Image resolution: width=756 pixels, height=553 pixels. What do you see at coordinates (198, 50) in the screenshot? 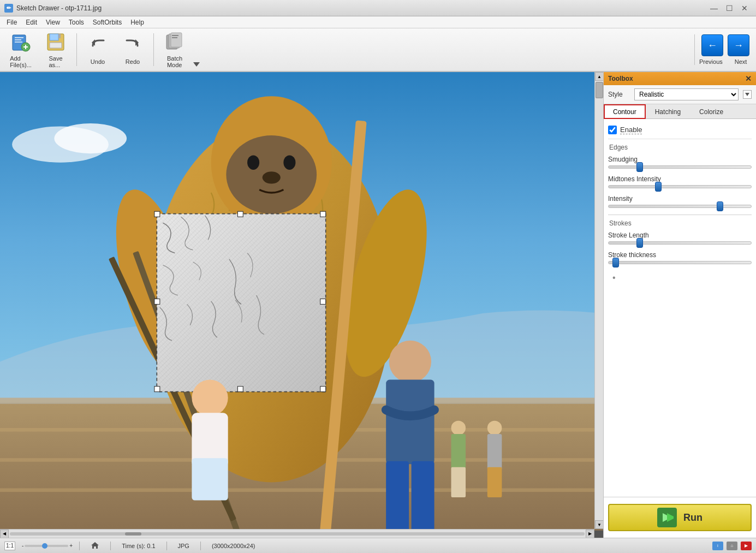
I see `toolbar-dropdown-arrow` at bounding box center [198, 50].